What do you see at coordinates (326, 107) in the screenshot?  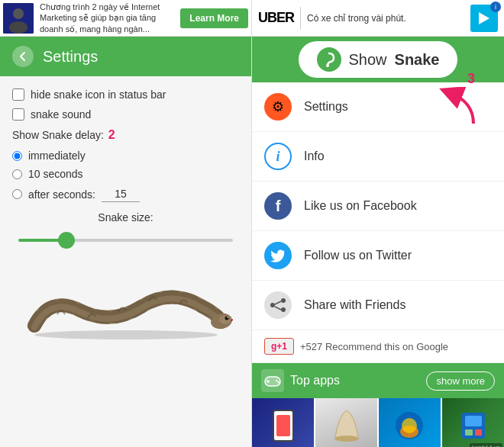 I see `settings-menu-label: Settings` at bounding box center [326, 107].